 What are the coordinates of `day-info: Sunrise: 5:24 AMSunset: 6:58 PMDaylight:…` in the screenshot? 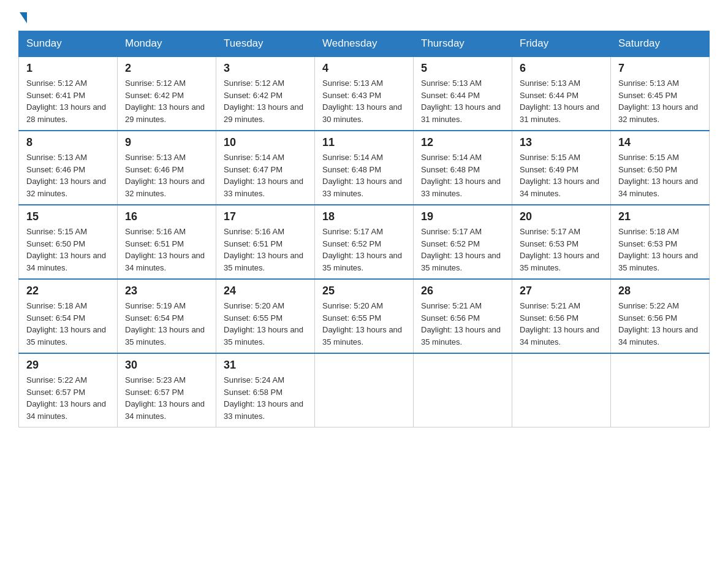 It's located at (264, 398).